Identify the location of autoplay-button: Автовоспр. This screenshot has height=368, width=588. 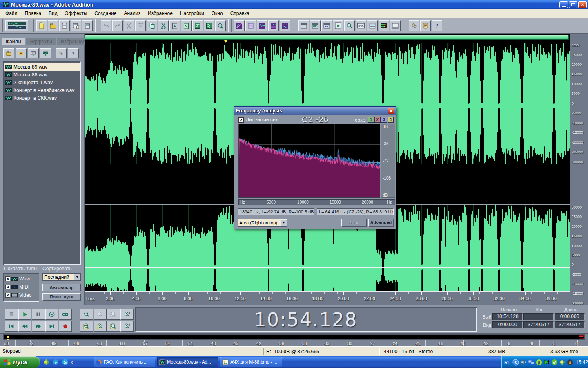
(62, 287).